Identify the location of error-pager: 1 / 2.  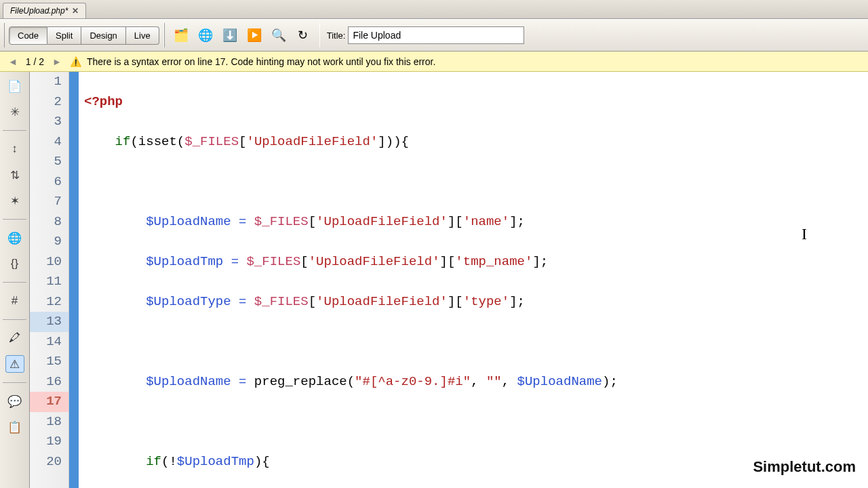
(35, 62).